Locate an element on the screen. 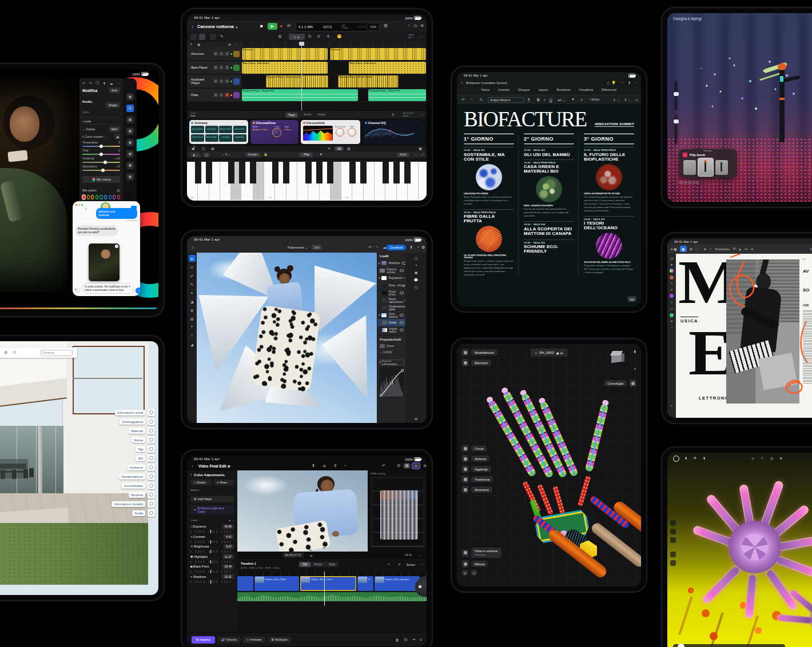 This screenshot has height=647, width=812. document-title: Biofacture Innovation Summit is located at coordinates (487, 83).